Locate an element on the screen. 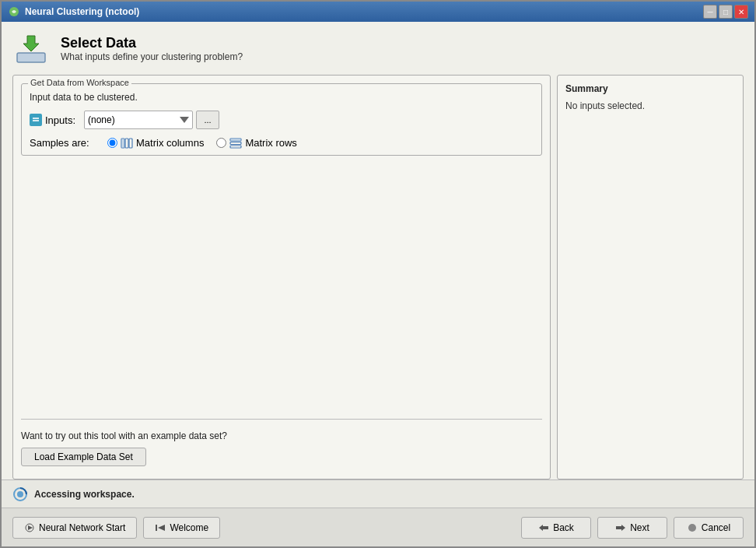 The width and height of the screenshot is (756, 548). load-example-button: Load Example Data Set is located at coordinates (84, 457).